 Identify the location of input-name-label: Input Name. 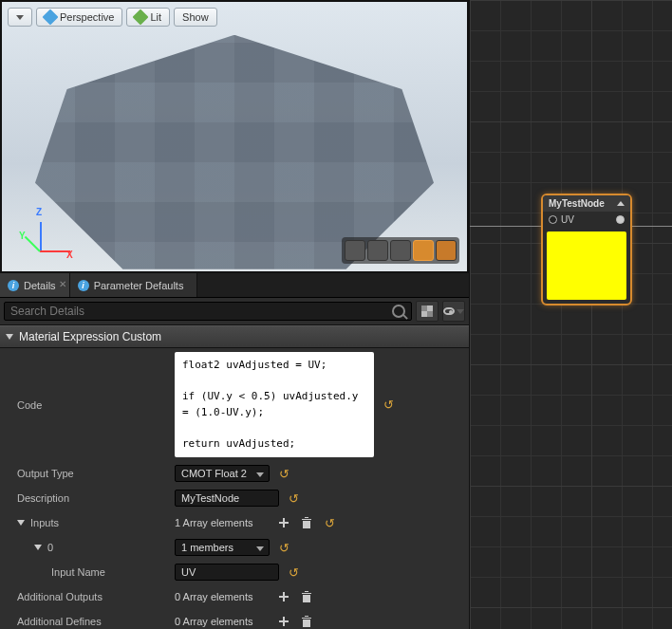
(93, 572).